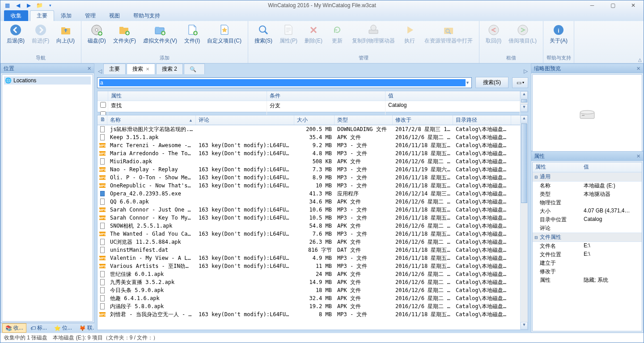 The image size is (644, 343). I want to click on prop-group-header: ⊟文件属性, so click(587, 237).